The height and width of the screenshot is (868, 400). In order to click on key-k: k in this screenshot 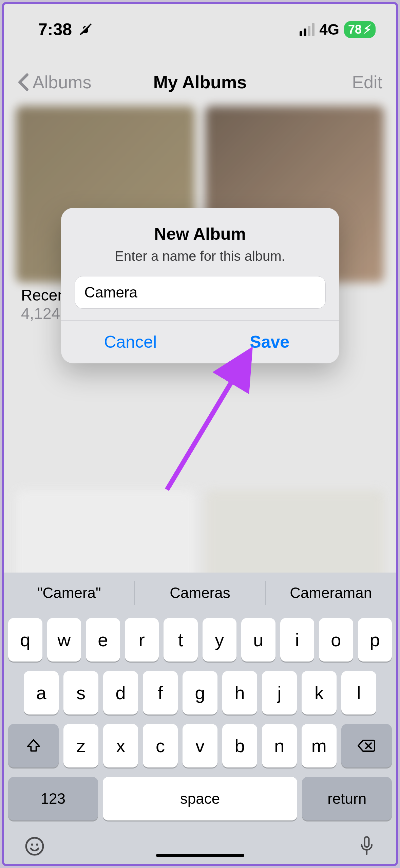, I will do `click(319, 693)`.